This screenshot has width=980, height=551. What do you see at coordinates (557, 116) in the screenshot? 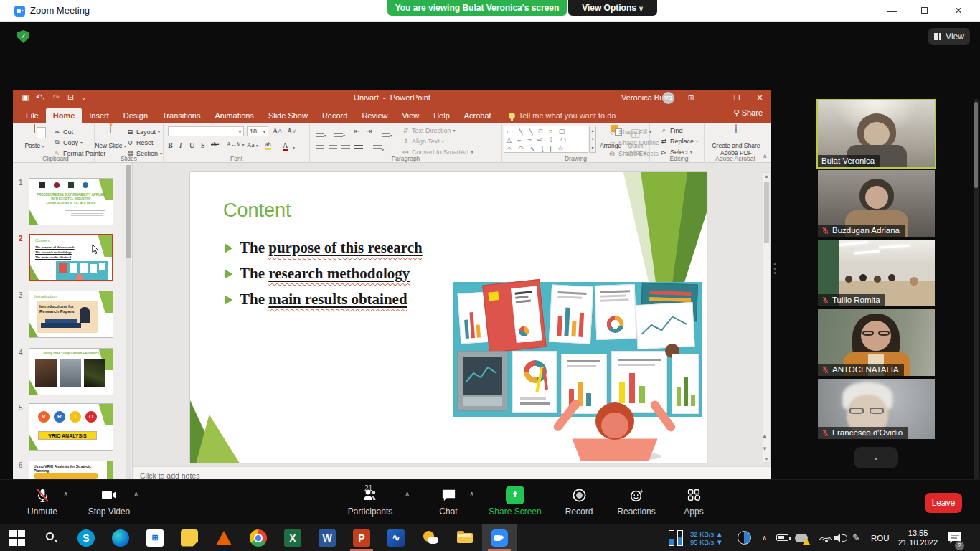
I see `tell-me-box: Tell me what you want to do` at bounding box center [557, 116].